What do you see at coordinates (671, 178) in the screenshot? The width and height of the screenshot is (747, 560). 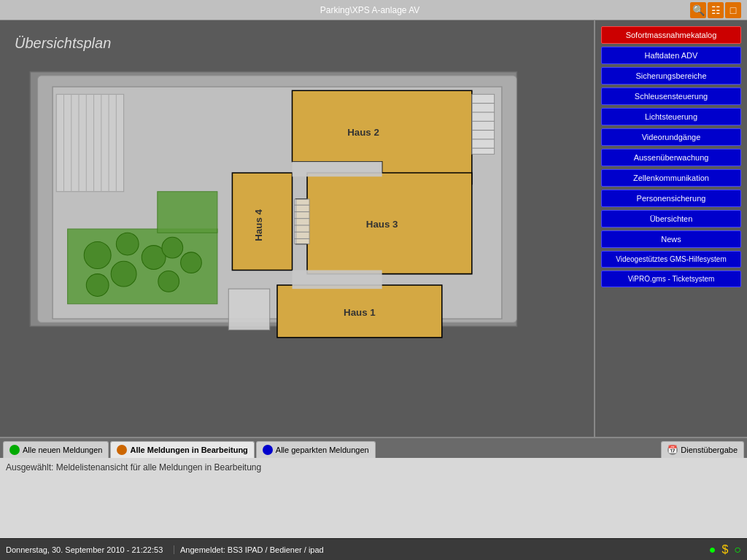 I see `zellenkommunikation-button: Zellenkommunikation` at bounding box center [671, 178].